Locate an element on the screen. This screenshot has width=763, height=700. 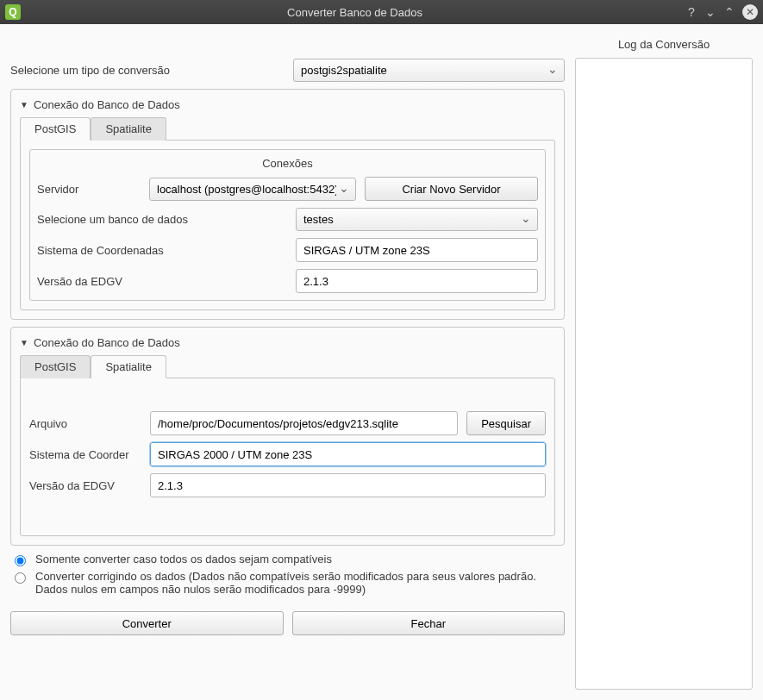
tab-spatialite-target: Spatialite is located at coordinates (128, 367).